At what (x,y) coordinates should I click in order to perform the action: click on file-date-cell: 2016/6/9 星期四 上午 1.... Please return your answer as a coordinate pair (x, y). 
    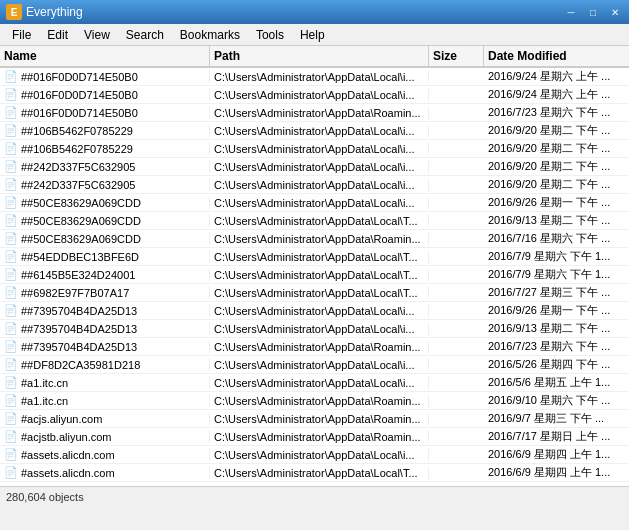
    Looking at the image, I should click on (556, 472).